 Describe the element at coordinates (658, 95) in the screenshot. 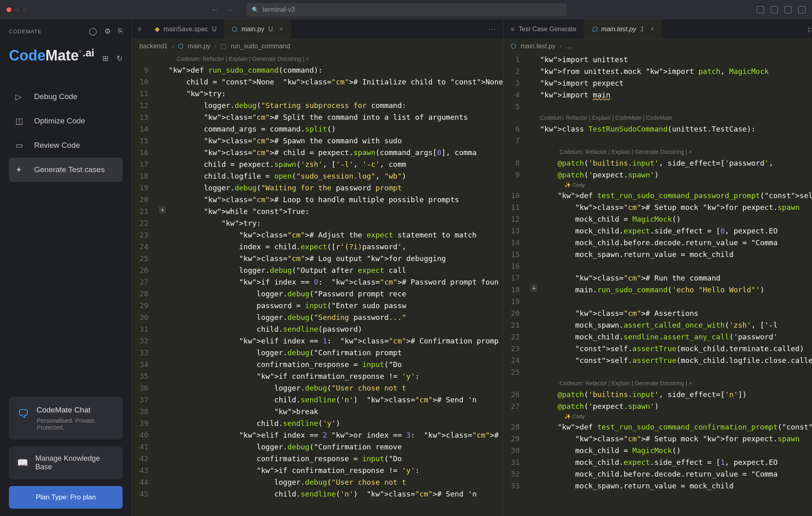

I see `code-line: 4"kw">import main` at that location.